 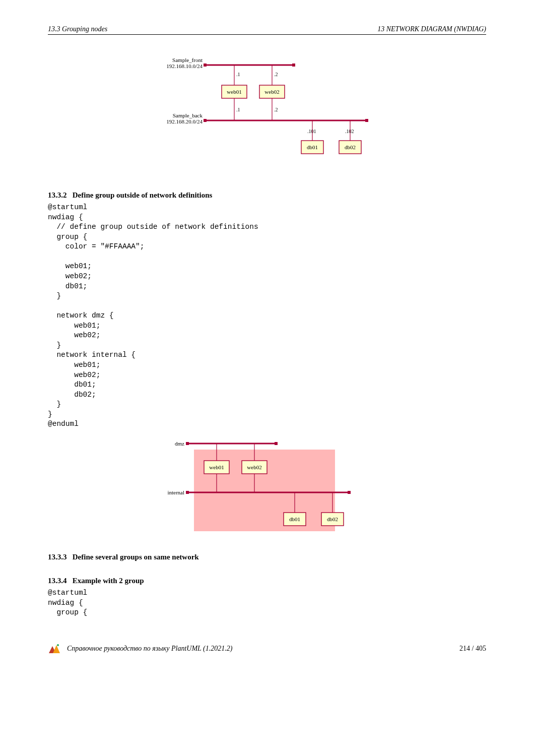 What do you see at coordinates (140, 649) in the screenshot?
I see `footer-left: Справочное руководство по языку PlantUML…` at bounding box center [140, 649].